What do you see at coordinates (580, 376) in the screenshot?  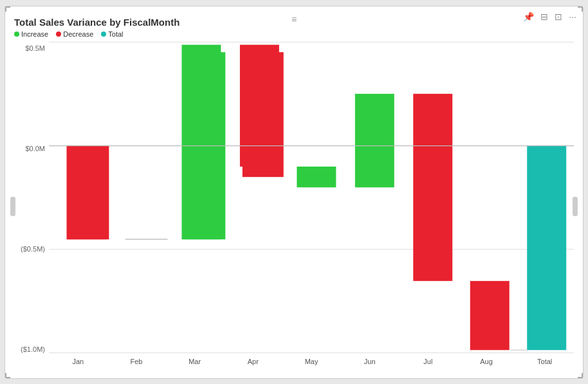 I see `corner-br` at bounding box center [580, 376].